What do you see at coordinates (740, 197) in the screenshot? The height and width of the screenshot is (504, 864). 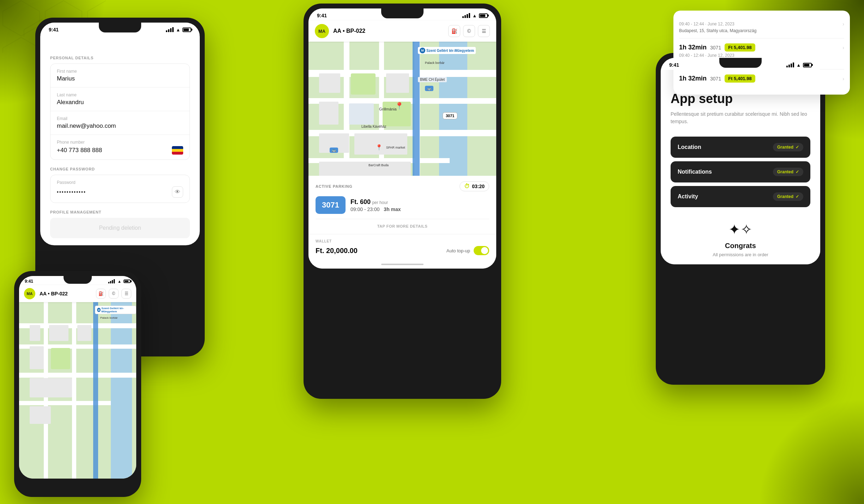 I see `activity-permission: Activity Granted ✓` at bounding box center [740, 197].